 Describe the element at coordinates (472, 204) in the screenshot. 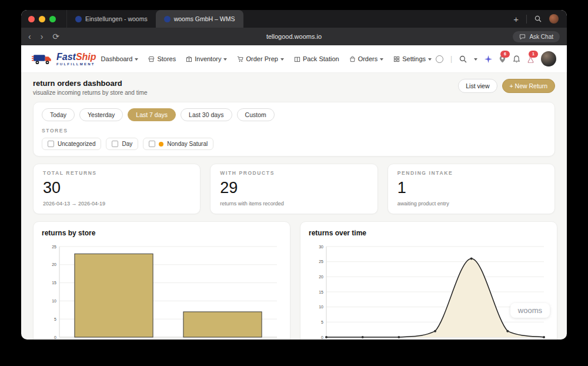

I see `stat-subtext: awaiting product entry` at that location.